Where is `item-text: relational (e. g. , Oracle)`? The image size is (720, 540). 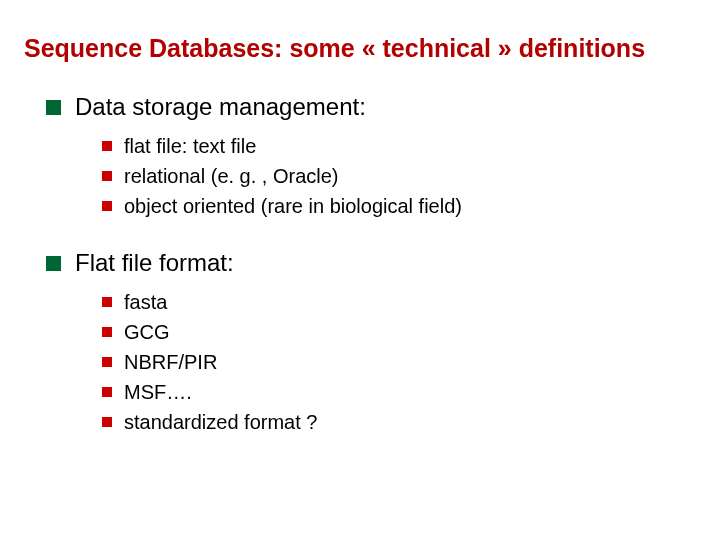 item-text: relational (e. g. , Oracle) is located at coordinates (232, 176).